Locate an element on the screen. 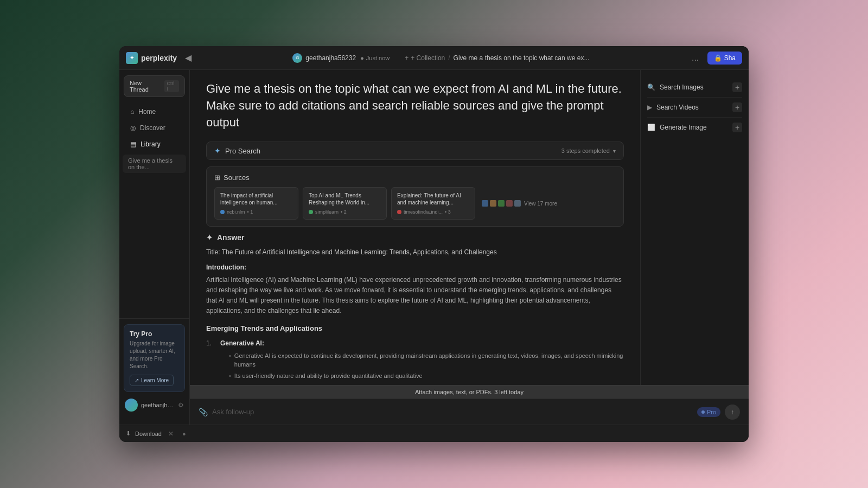 This screenshot has height=488, width=868. titlebar: ✦ perplexity ◀ G geethanjha56232 ● Just … is located at coordinates (434, 58).